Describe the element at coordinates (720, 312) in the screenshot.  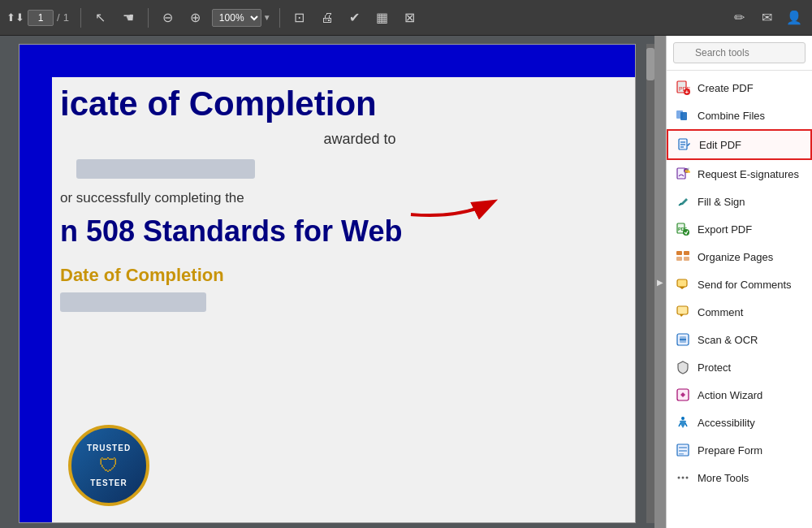
I see `comment-label: Comment` at that location.